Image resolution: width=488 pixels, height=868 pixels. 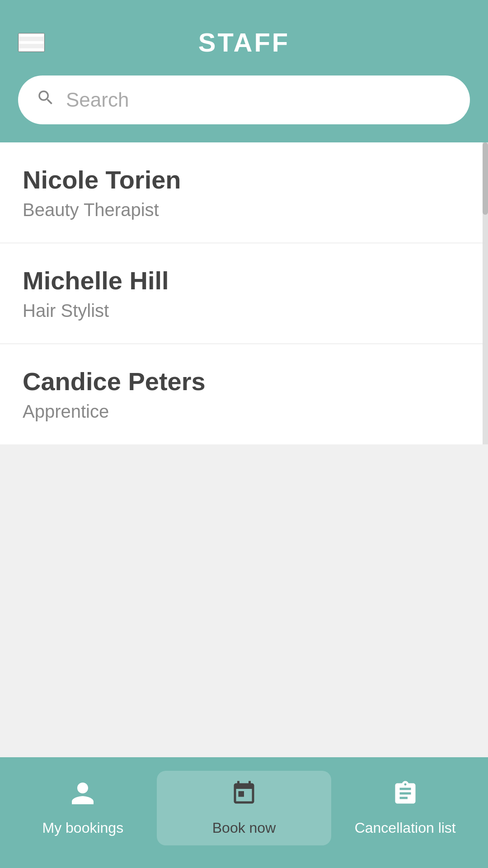 What do you see at coordinates (244, 813) in the screenshot?
I see `bottom-nav: My bookings Book now Cancellation list` at bounding box center [244, 813].